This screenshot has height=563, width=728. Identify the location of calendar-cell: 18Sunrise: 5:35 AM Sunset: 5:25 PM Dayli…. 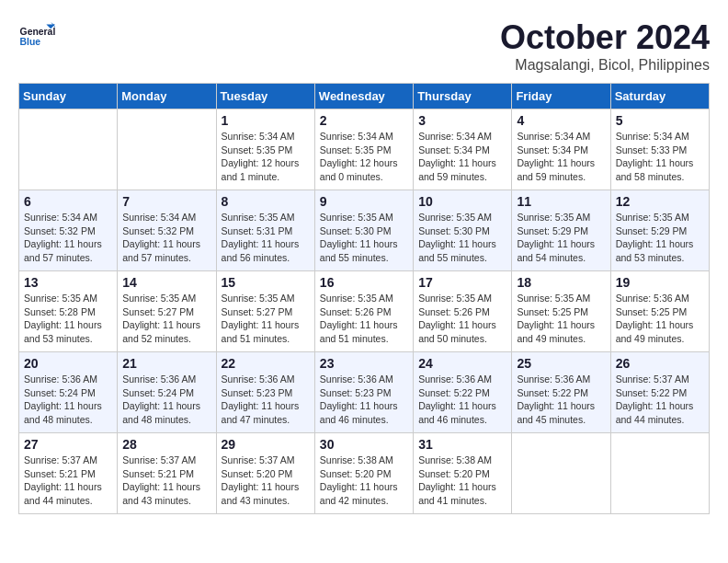
(561, 312).